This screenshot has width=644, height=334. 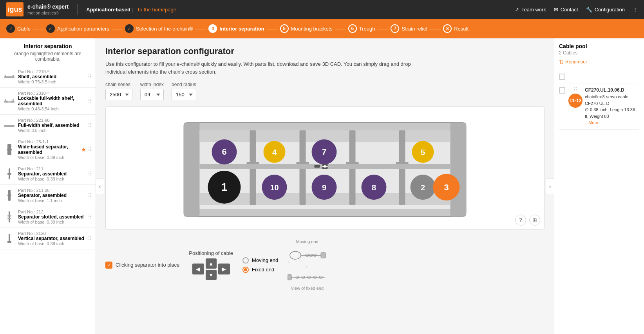 What do you see at coordinates (51, 77) in the screenshot?
I see `sidebar-item-text-2210: Part No.: 2210-* Shelf, assembled Width:…` at bounding box center [51, 77].